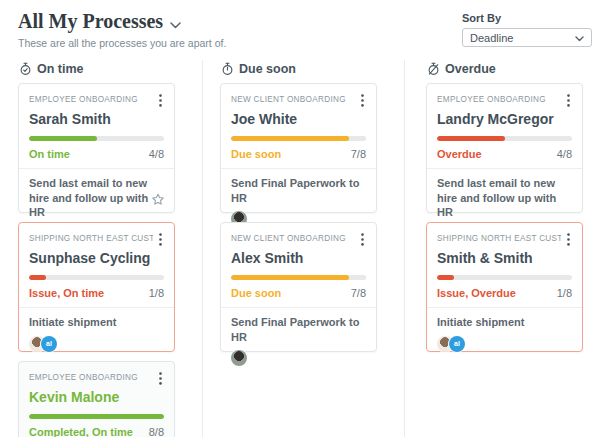 The width and height of the screenshot is (600, 437). I want to click on process-card: SHIPPING NORTH EAST CUSTOMERSSmith & Smi…, so click(504, 287).